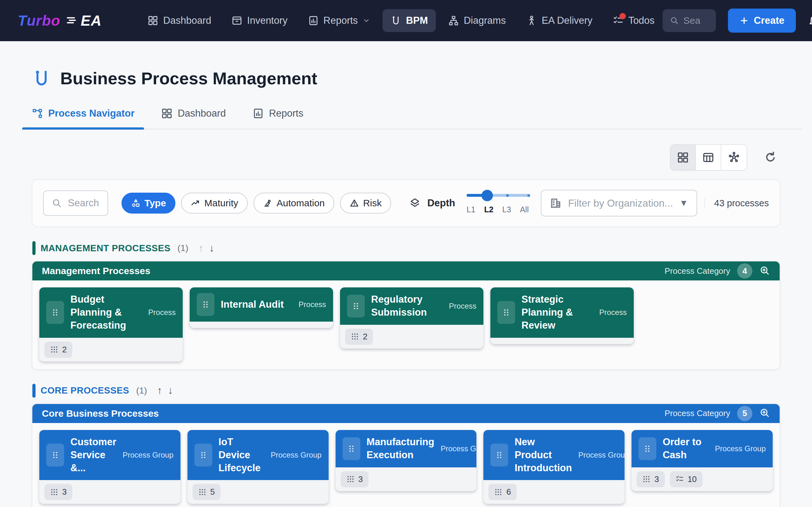 Image resolution: width=812 pixels, height=507 pixels. Describe the element at coordinates (683, 158) in the screenshot. I see `grid-view-button` at that location.